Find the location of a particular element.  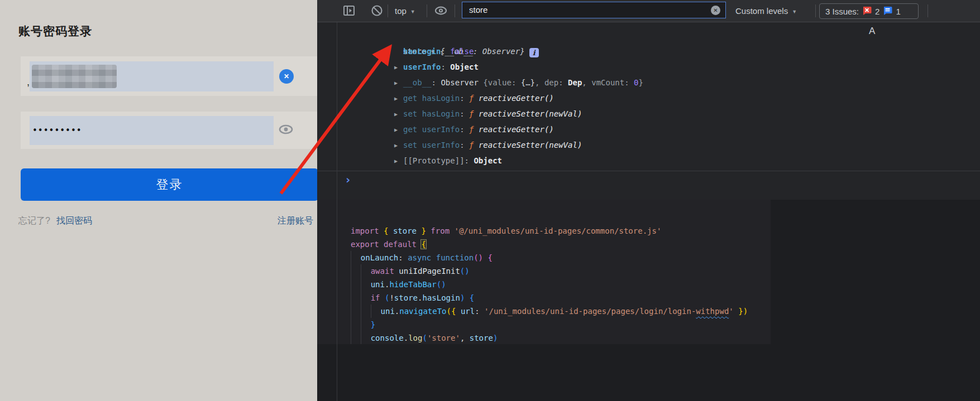

code-token: . is located at coordinates (397, 311).